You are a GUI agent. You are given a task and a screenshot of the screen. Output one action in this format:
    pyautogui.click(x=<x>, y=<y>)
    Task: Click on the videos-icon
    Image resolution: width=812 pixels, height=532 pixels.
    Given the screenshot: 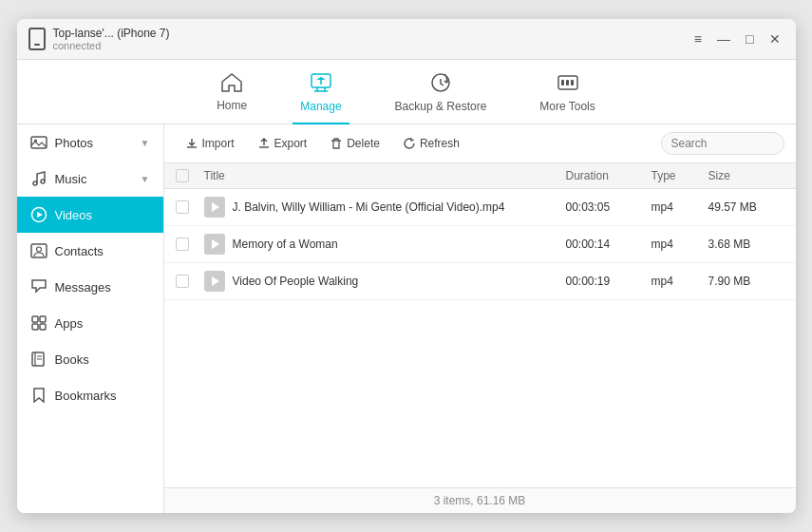 What is the action you would take?
    pyautogui.click(x=39, y=215)
    